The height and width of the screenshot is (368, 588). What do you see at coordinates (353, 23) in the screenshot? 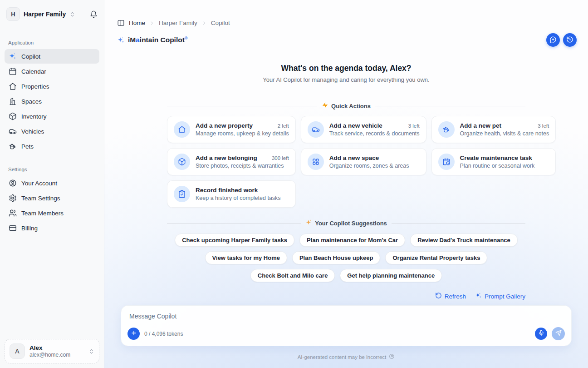
I see `breadcrumb: Home Harper Family Copilot` at bounding box center [353, 23].